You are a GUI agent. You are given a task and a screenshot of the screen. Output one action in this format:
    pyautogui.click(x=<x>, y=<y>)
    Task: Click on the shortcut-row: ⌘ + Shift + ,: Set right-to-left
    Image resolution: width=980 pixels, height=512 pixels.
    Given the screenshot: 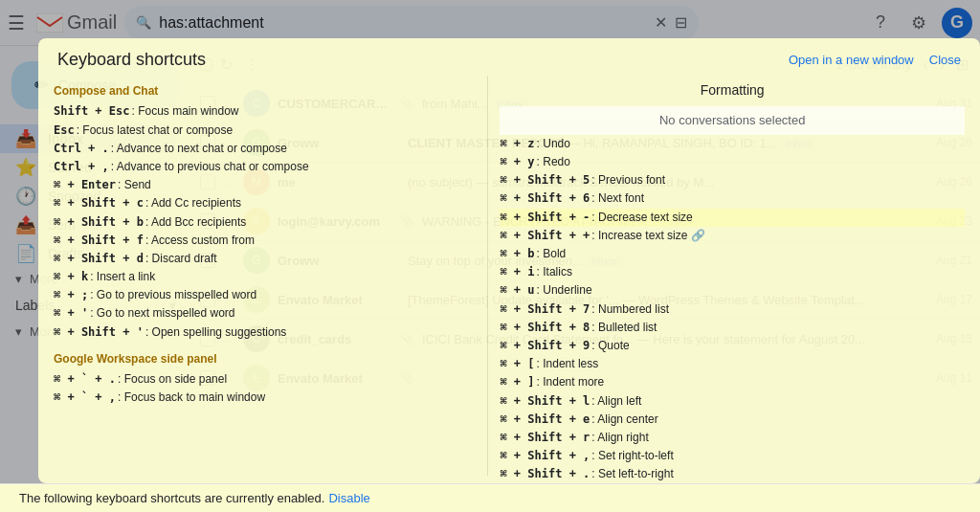 What is the action you would take?
    pyautogui.click(x=732, y=456)
    